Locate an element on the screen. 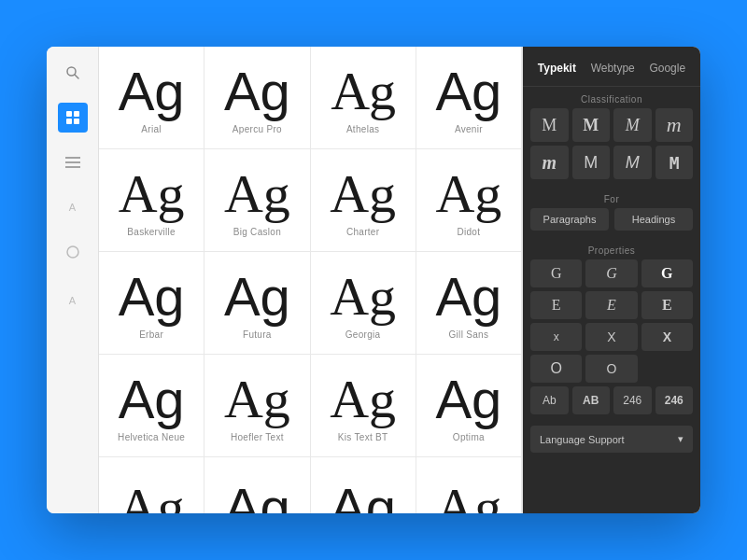 Image resolution: width=747 pixels, height=560 pixels. font-preview-row5d: Ag is located at coordinates (469, 497).